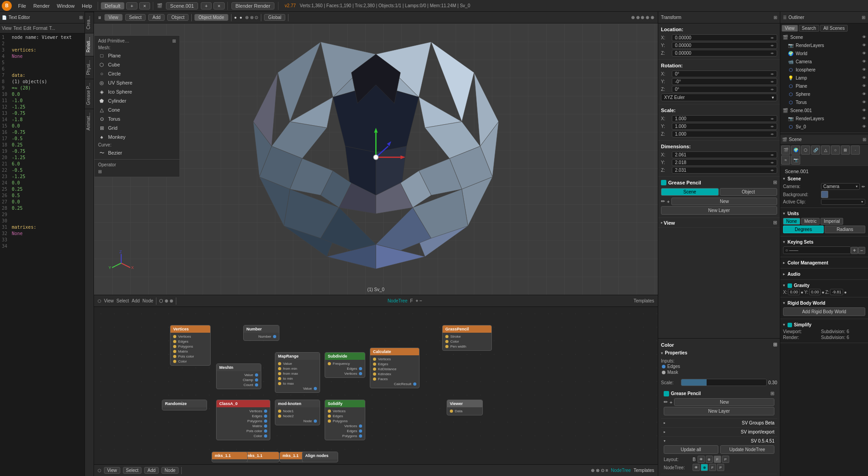  I want to click on scene-close-btn: ×, so click(219, 6).